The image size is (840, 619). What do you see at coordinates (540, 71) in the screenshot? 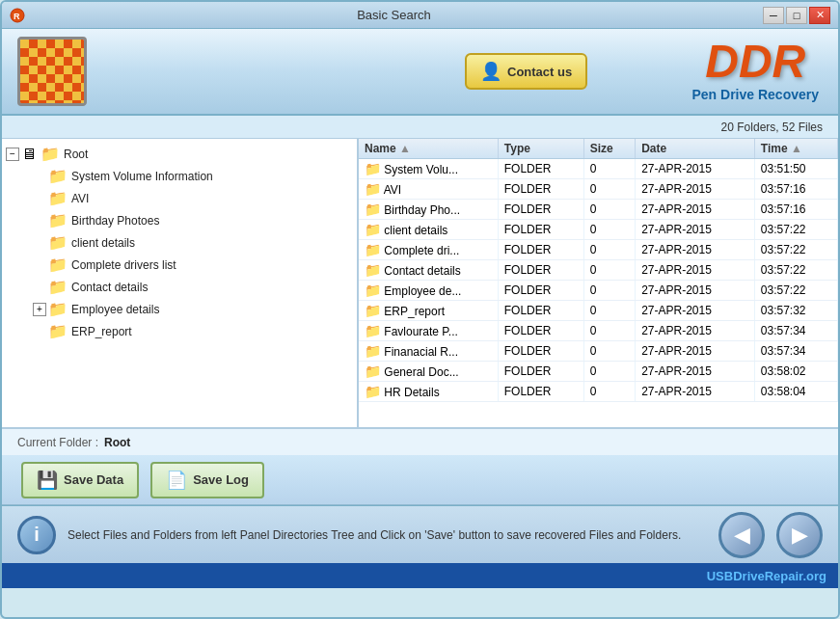
I see `contact-label: Contact us` at bounding box center [540, 71].